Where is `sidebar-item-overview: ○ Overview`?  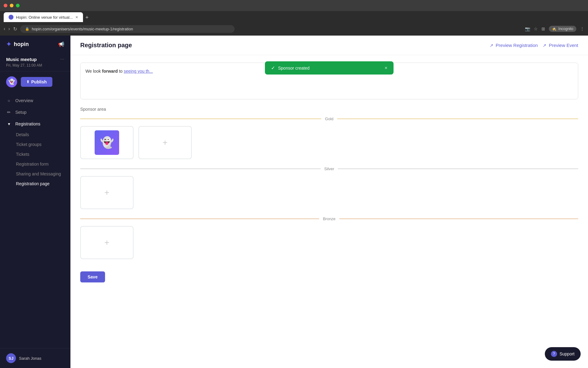 sidebar-item-overview: ○ Overview is located at coordinates (35, 101).